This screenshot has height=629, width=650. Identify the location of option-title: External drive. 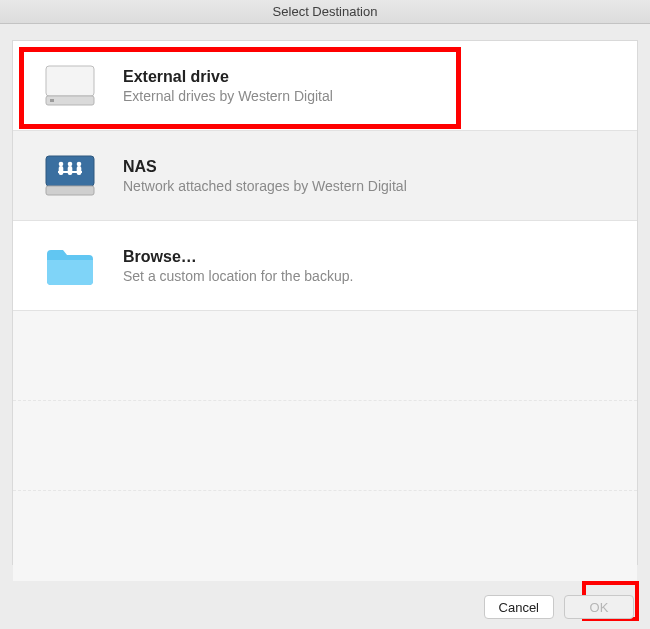
(228, 77).